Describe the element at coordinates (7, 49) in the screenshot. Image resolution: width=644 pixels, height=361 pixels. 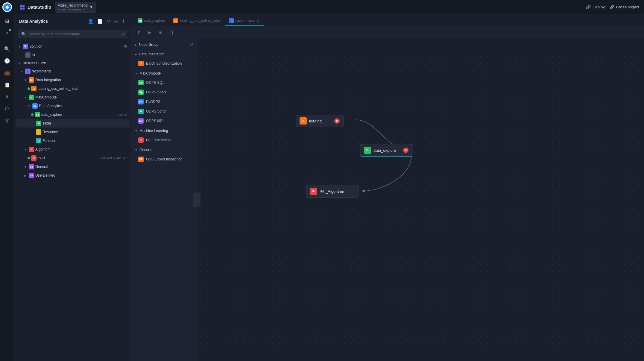
I see `rail-icon-search: 🔍` at that location.